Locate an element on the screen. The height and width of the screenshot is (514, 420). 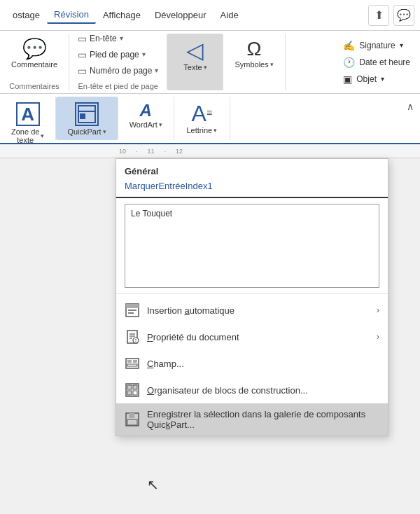
symboles-items: Ω Symboles ▾ is located at coordinates (253, 56).